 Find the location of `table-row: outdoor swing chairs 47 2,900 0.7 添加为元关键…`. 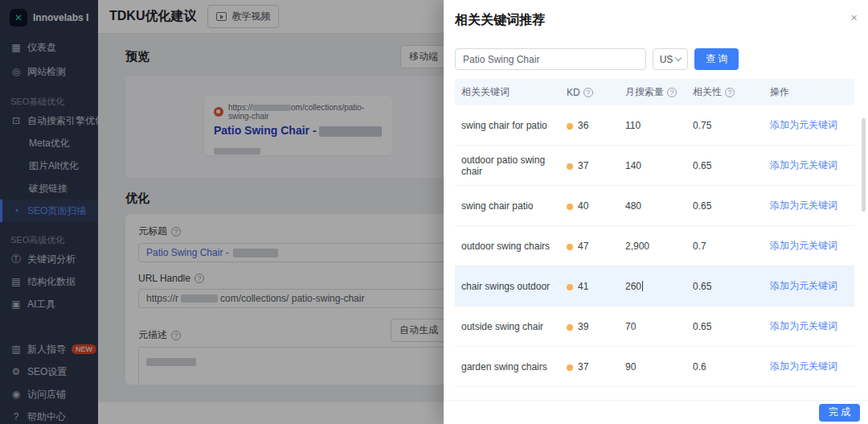

table-row: outdoor swing chairs 47 2,900 0.7 添加为元关键… is located at coordinates (654, 246).